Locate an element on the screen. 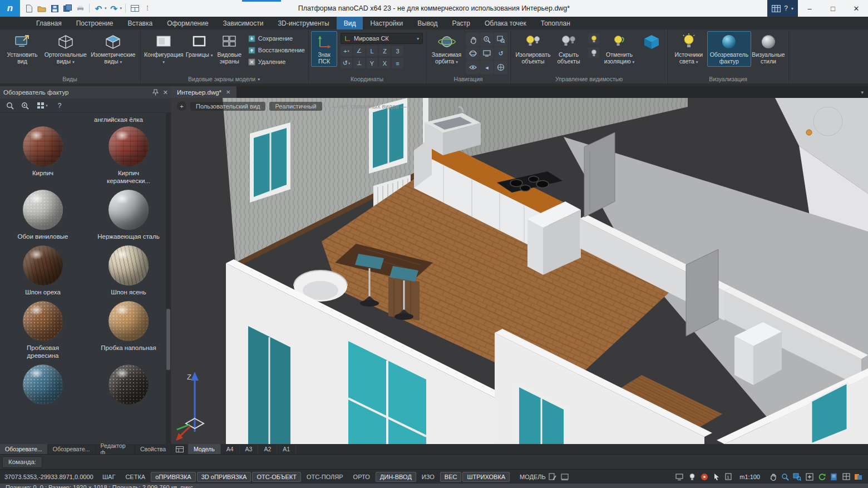  end-isolation-button: Отменить изоляцию ▾ is located at coordinates (619, 49).